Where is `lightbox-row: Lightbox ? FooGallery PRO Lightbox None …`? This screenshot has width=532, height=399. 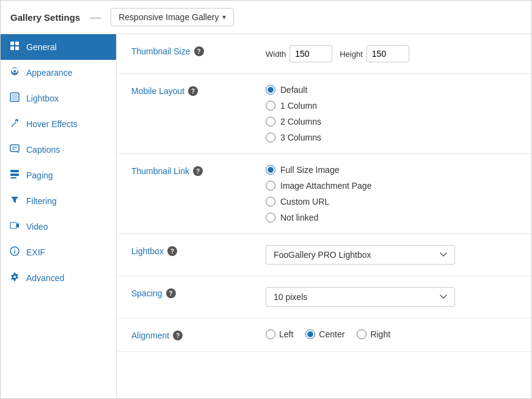 lightbox-row: Lightbox ? FooGallery PRO Lightbox None … is located at coordinates (324, 255).